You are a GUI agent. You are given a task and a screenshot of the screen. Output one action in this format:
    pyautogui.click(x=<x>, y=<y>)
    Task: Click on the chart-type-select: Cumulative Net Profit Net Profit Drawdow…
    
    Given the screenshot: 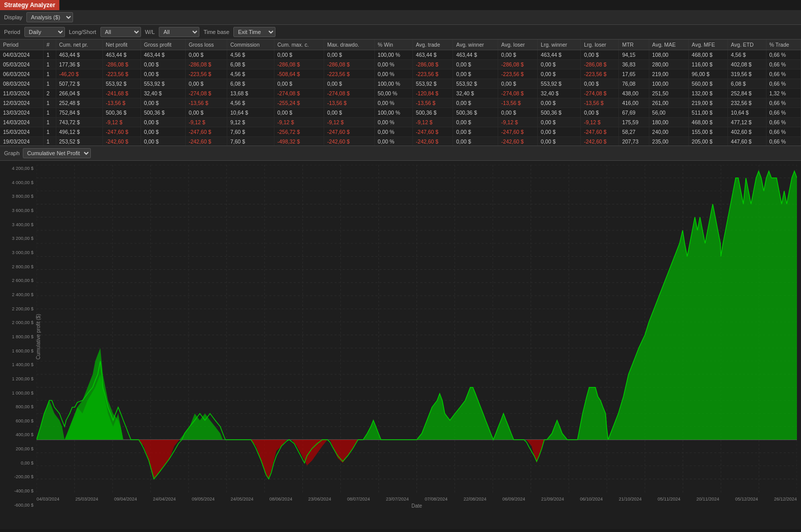 What is the action you would take?
    pyautogui.click(x=57, y=153)
    